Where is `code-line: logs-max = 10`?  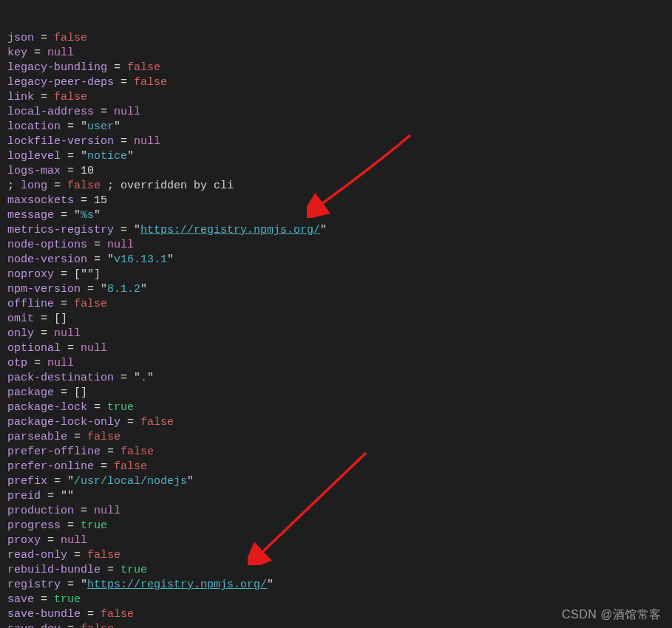 code-line: logs-max = 10 is located at coordinates (336, 171).